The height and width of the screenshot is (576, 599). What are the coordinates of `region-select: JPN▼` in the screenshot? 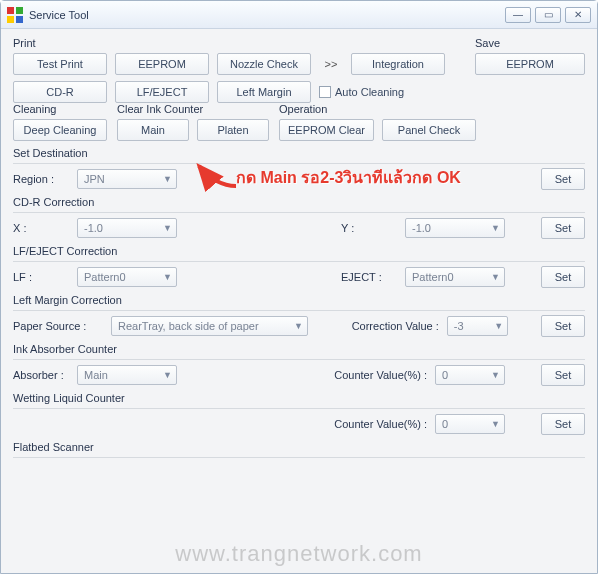 It's located at (127, 179).